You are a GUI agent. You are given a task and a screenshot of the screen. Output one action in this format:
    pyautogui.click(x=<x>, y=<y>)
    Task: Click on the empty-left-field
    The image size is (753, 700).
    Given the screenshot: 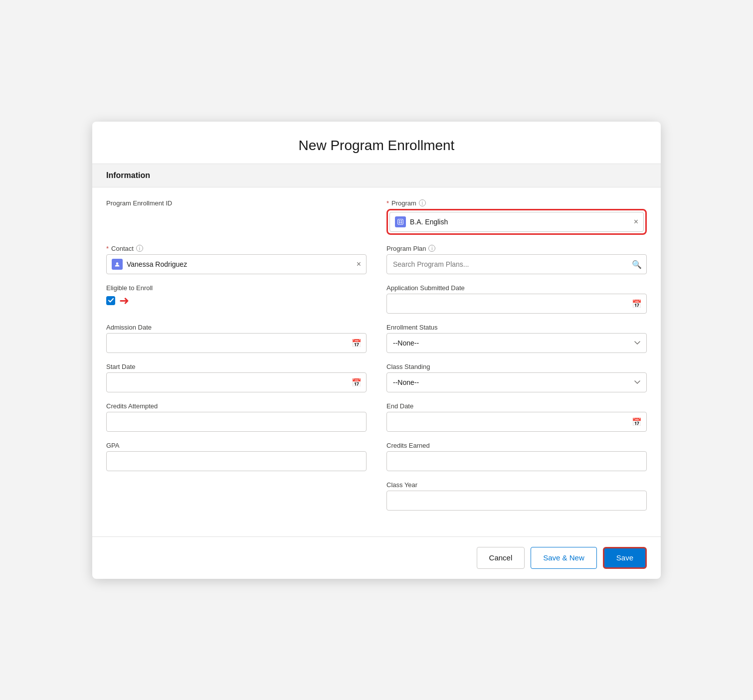 What is the action you would take?
    pyautogui.click(x=236, y=496)
    